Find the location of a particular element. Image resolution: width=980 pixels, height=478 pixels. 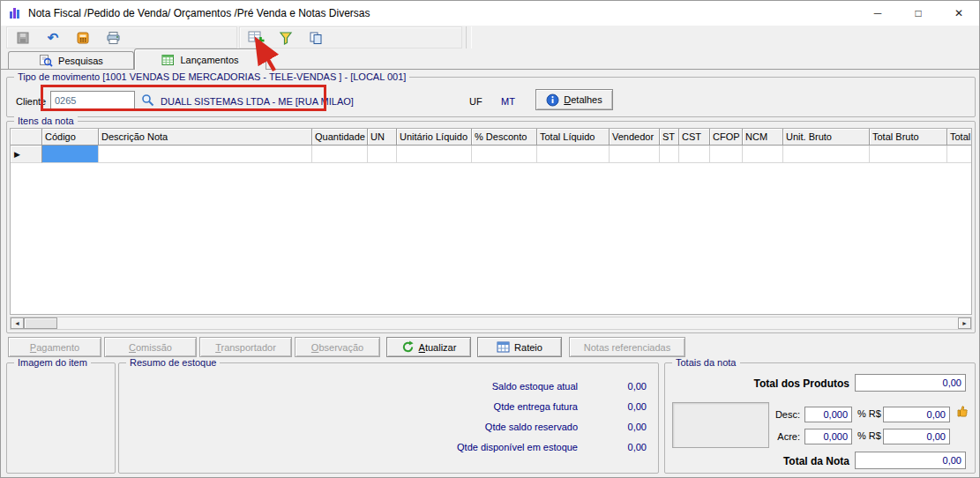

copy-button is located at coordinates (316, 37).